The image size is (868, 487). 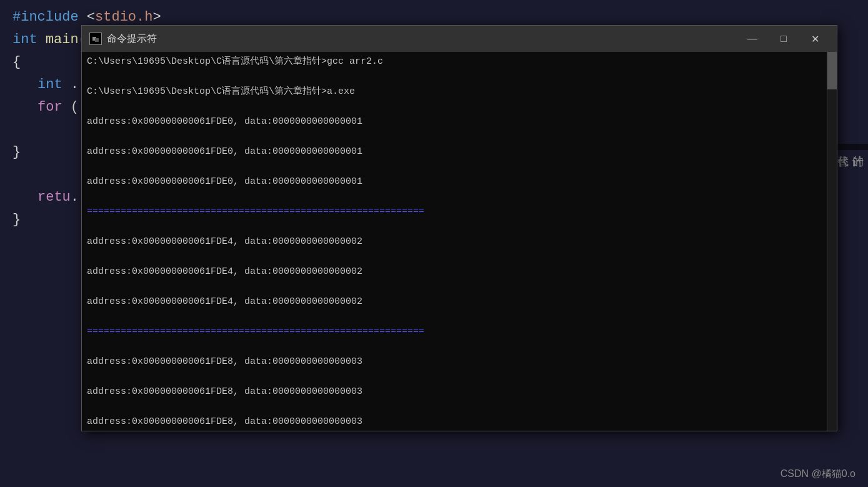 I want to click on minimize-button: —, so click(x=752, y=39).